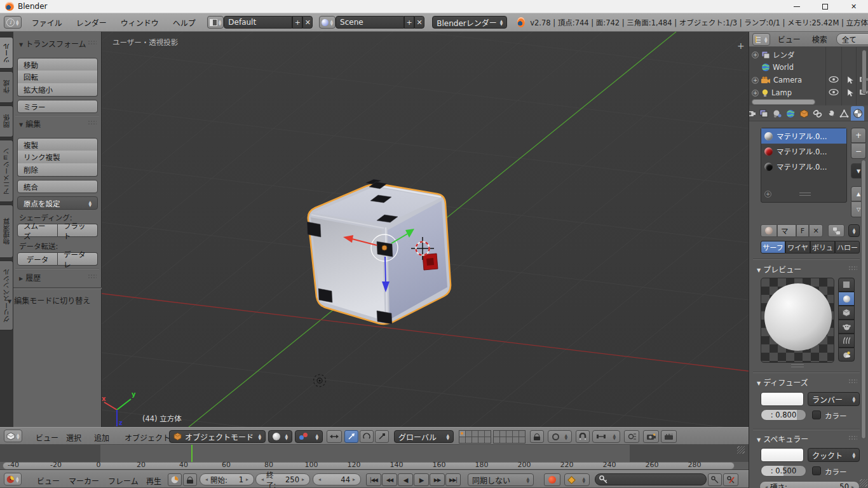  Describe the element at coordinates (382, 437) in the screenshot. I see `manipulator-scale-button` at that location.